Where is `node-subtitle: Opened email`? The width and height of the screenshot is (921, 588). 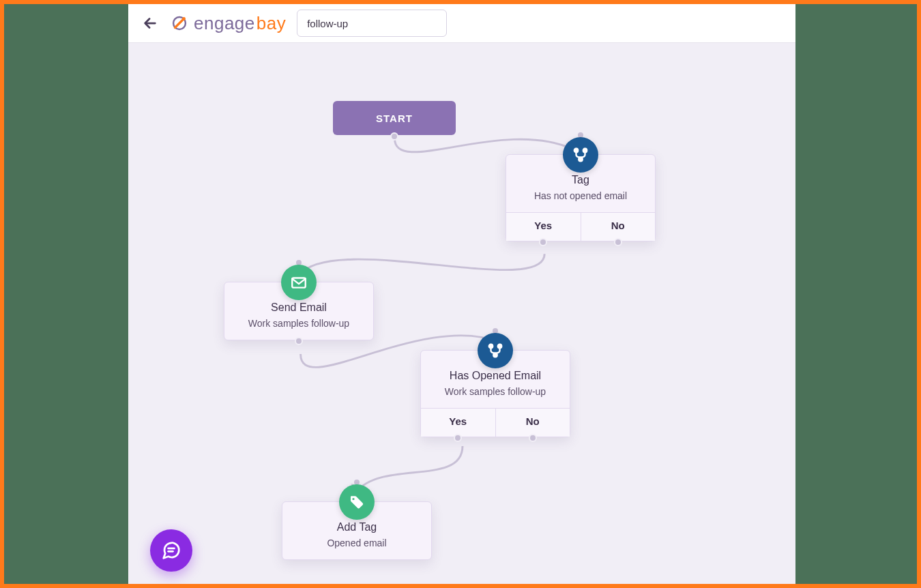
node-subtitle: Opened email is located at coordinates (357, 548).